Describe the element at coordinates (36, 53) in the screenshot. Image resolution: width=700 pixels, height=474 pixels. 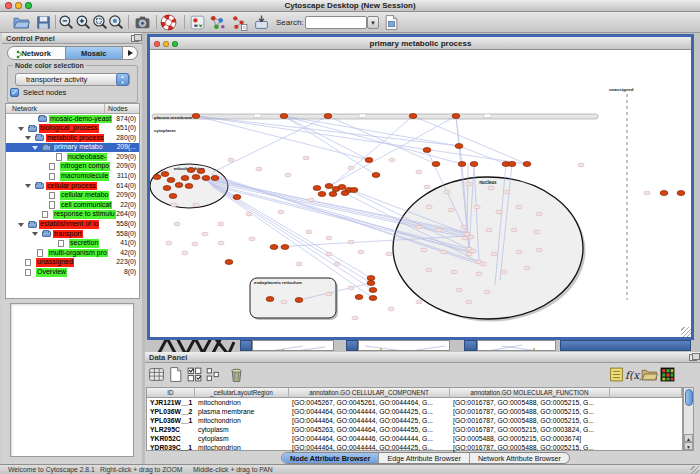
I see `tab-network: Network` at that location.